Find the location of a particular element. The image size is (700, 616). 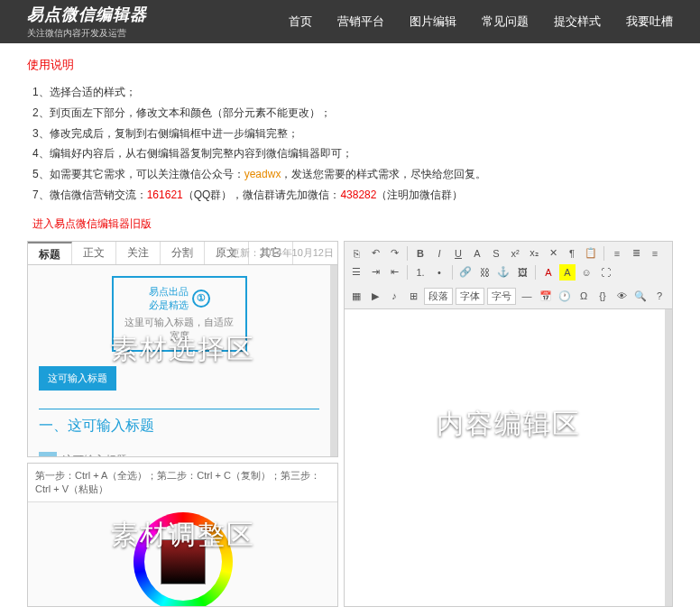

old-version-link: 进入易点微信编辑器旧版 is located at coordinates (92, 224).